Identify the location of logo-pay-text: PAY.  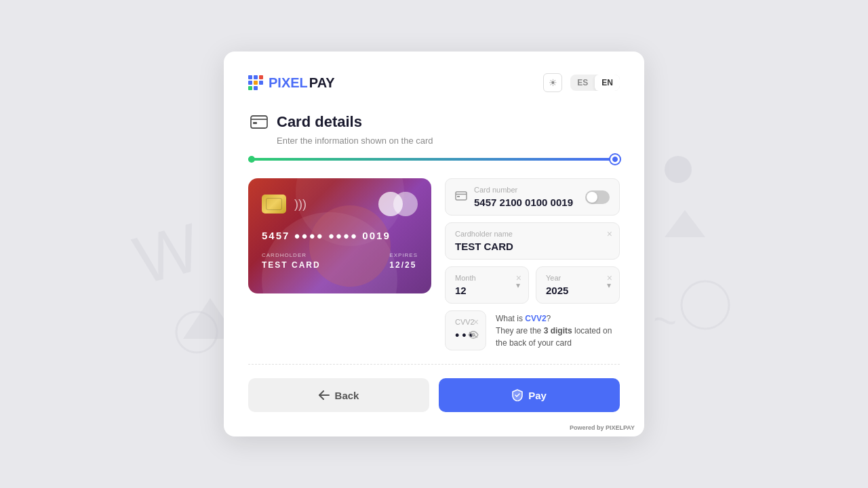
(322, 83).